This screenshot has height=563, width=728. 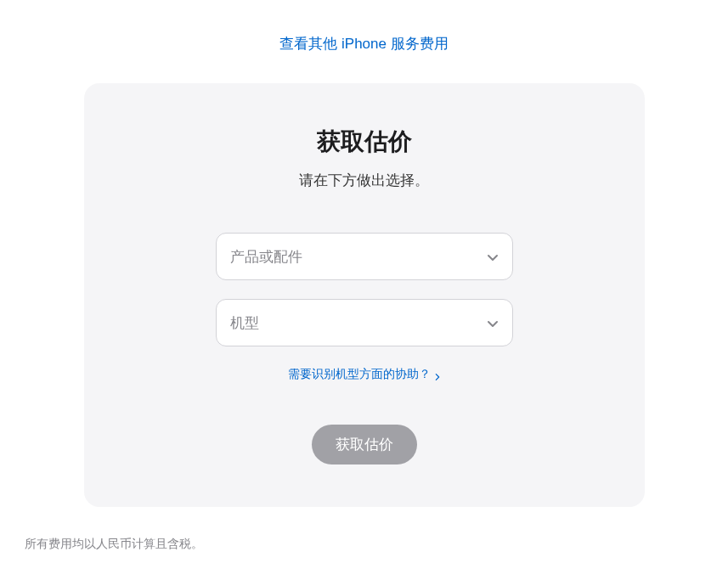 What do you see at coordinates (364, 374) in the screenshot?
I see `help-identify-model-link: 需要识别机型方面的协助？` at bounding box center [364, 374].